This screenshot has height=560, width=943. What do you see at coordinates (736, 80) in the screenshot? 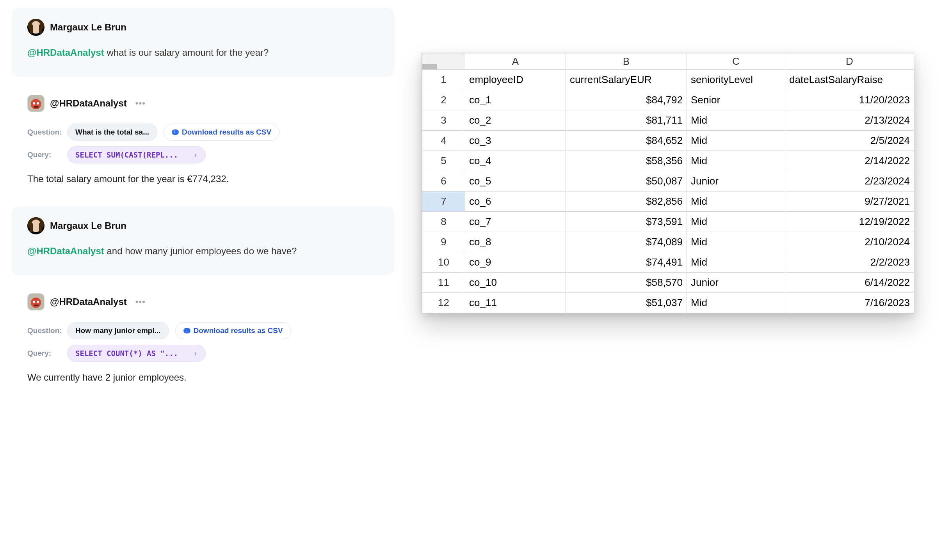
I see `cell: seniorityLevel` at bounding box center [736, 80].